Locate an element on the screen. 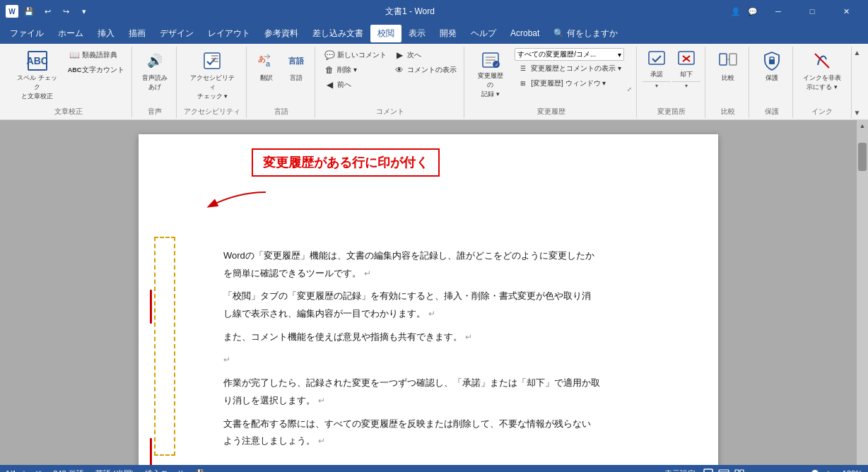 This screenshot has height=472, width=868. restore-button: □ is located at coordinates (812, 11).